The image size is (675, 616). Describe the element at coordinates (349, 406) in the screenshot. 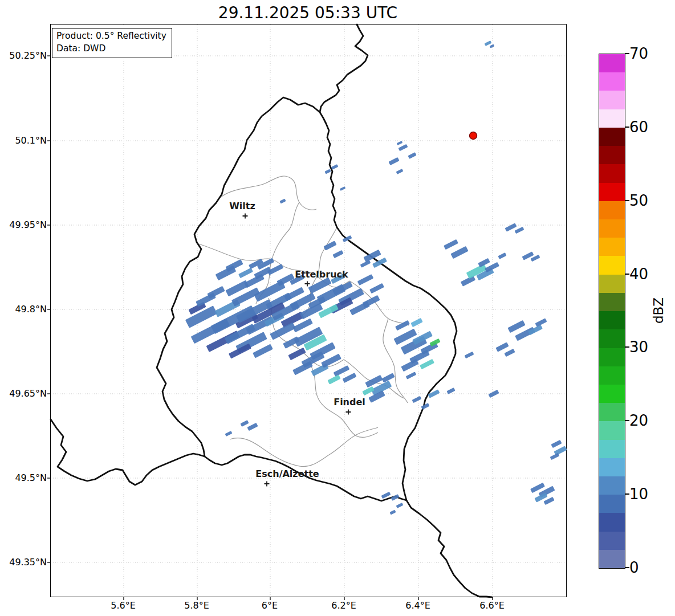

I see `city-marker-findel: Findel` at that location.